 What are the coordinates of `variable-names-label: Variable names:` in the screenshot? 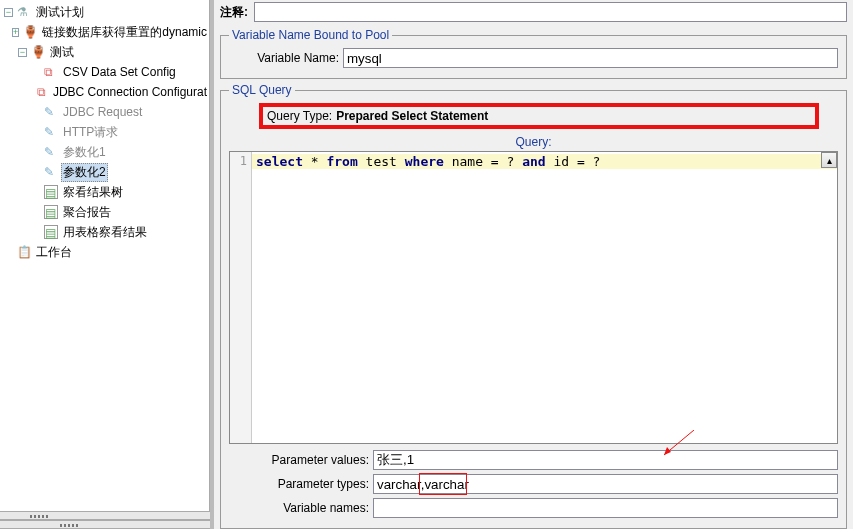 It's located at (299, 508).